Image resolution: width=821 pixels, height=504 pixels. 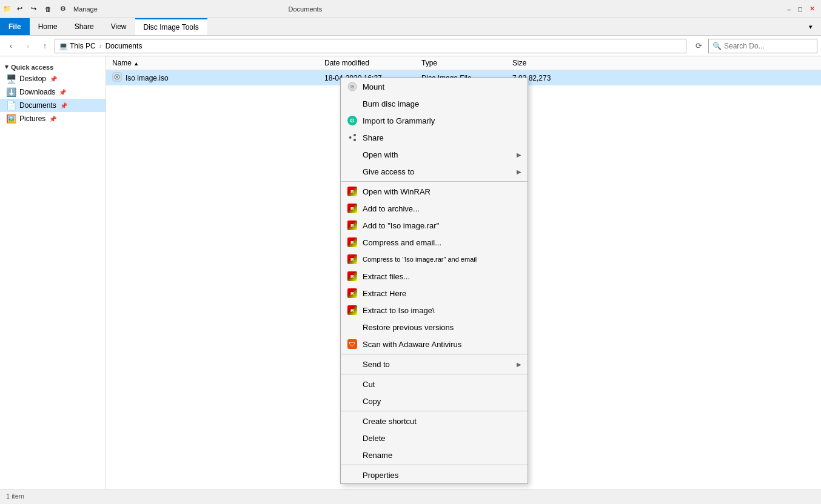 What do you see at coordinates (434, 104) in the screenshot?
I see `cm-item-burn: Burn disc image` at bounding box center [434, 104].